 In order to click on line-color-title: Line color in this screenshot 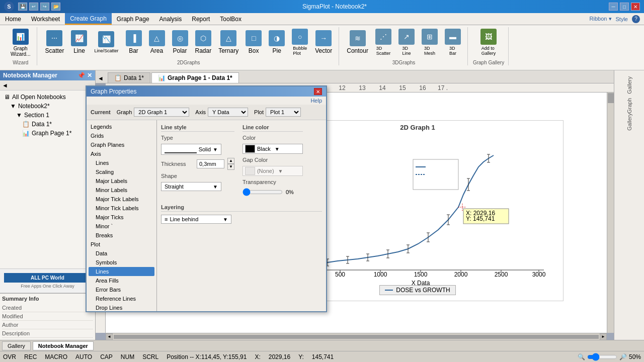, I will do `click(273, 128)`.